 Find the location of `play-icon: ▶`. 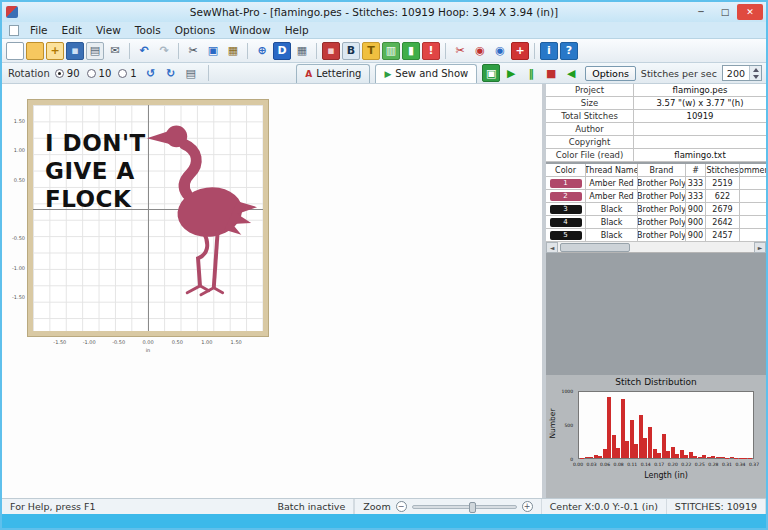

play-icon: ▶ is located at coordinates (511, 73).